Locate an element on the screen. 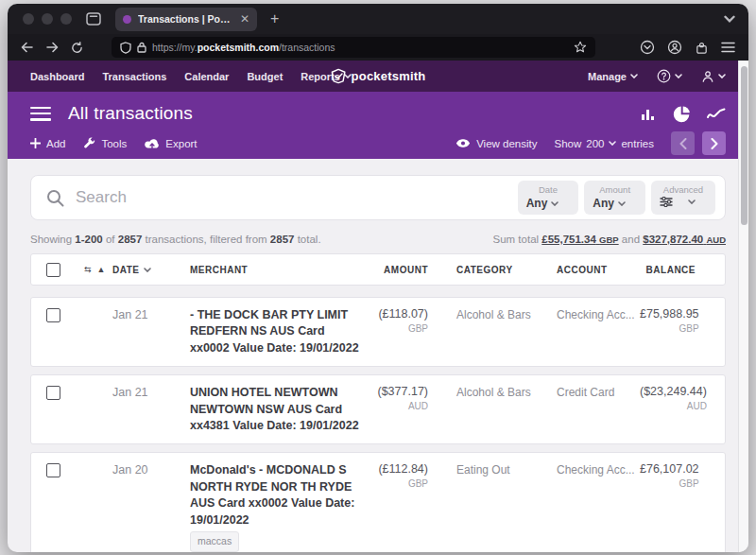  prev-page-button is located at coordinates (682, 144).